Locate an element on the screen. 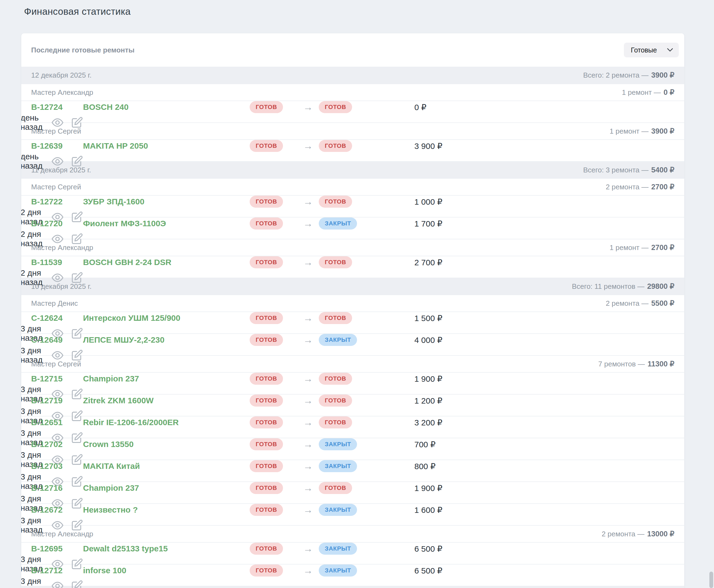  repair-device-link: ЗУБР ЗПД-1600 is located at coordinates (166, 202).